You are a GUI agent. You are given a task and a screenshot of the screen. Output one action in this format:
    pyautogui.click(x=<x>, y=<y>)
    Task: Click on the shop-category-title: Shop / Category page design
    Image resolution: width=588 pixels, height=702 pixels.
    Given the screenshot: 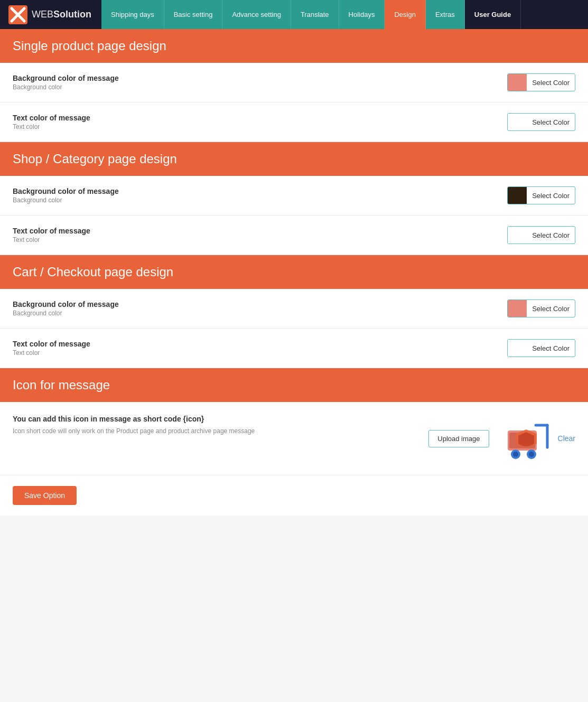 What is the action you would take?
    pyautogui.click(x=294, y=159)
    